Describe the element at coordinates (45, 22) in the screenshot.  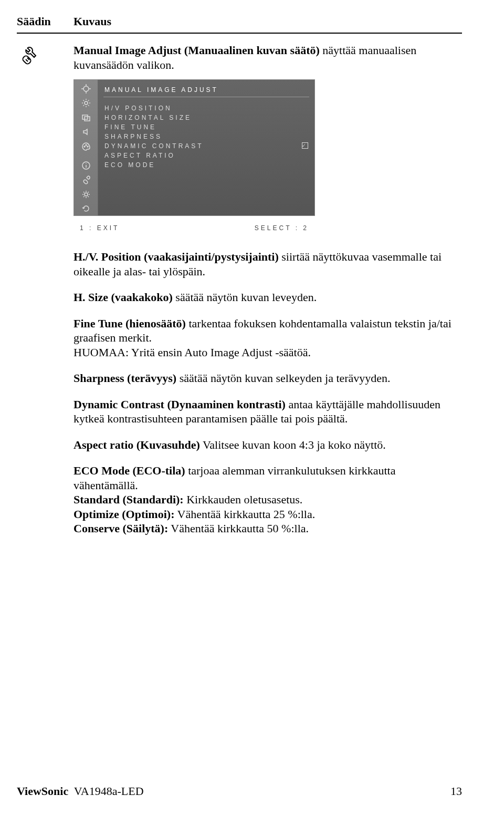
I see `header-col-control: Säädin` at that location.